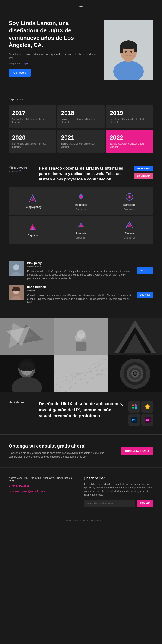 This screenshot has height=644, width=162. What do you see at coordinates (33, 236) in the screenshot?
I see `portfolio-label-digitally: Digitally` at bounding box center [33, 236].